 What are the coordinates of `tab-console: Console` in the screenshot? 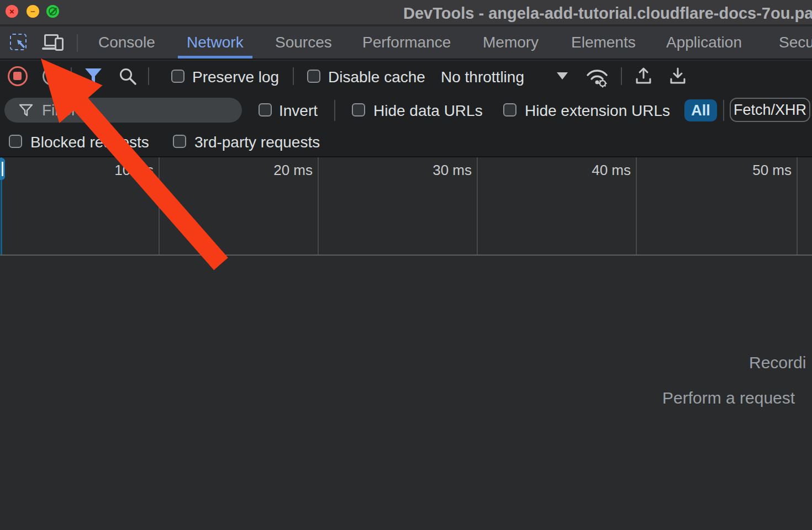 It's located at (127, 43).